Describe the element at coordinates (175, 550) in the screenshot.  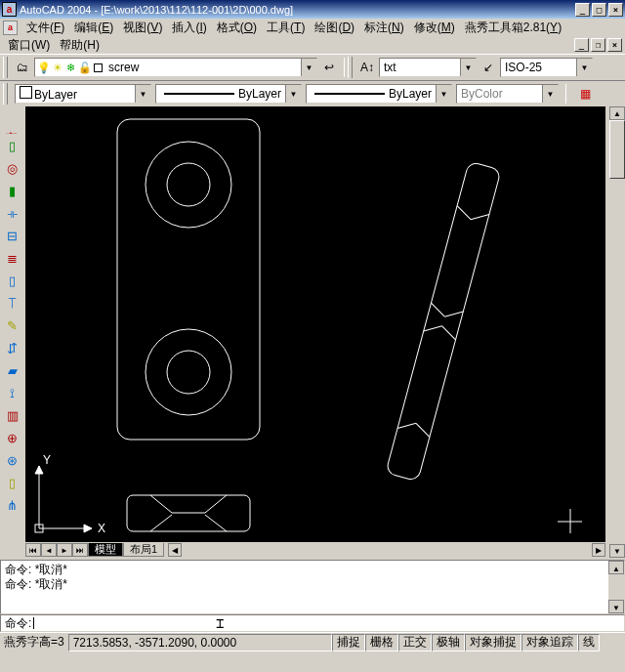
I see `scroll-left-button: ◀` at that location.